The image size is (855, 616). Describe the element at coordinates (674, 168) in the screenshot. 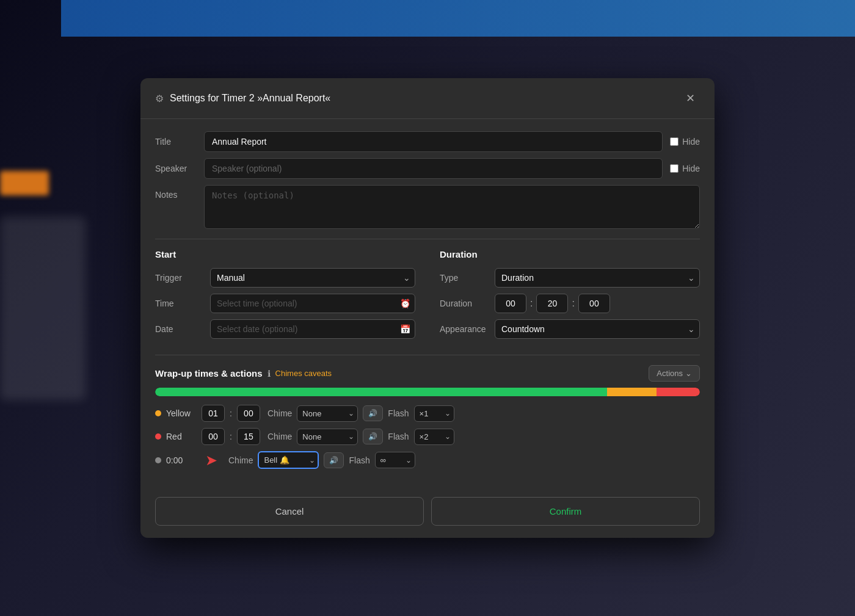

I see `speaker-hide-checkbox` at that location.